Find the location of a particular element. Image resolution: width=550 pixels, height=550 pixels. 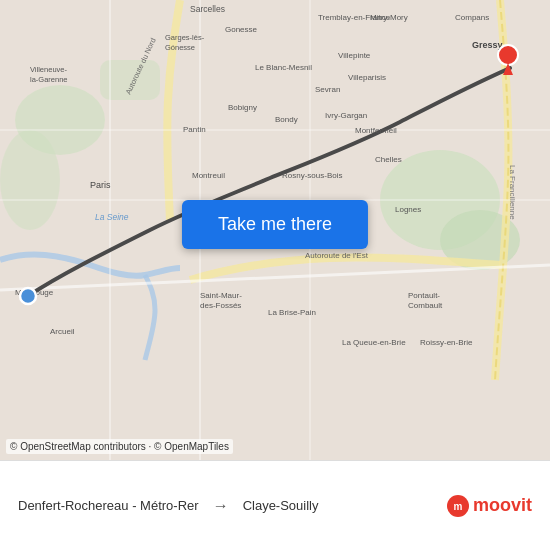

origin-label: Denfert-Rochereau - Métro-Rer is located at coordinates (108, 506).